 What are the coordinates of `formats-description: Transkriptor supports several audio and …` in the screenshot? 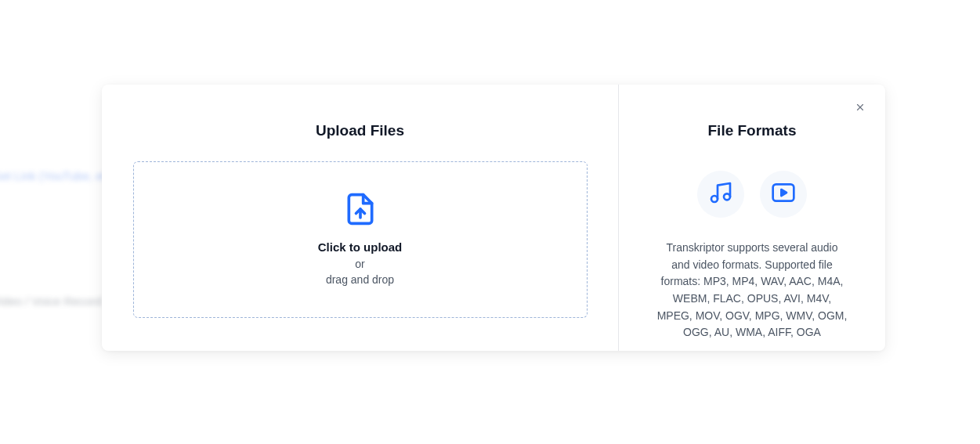 It's located at (752, 291).